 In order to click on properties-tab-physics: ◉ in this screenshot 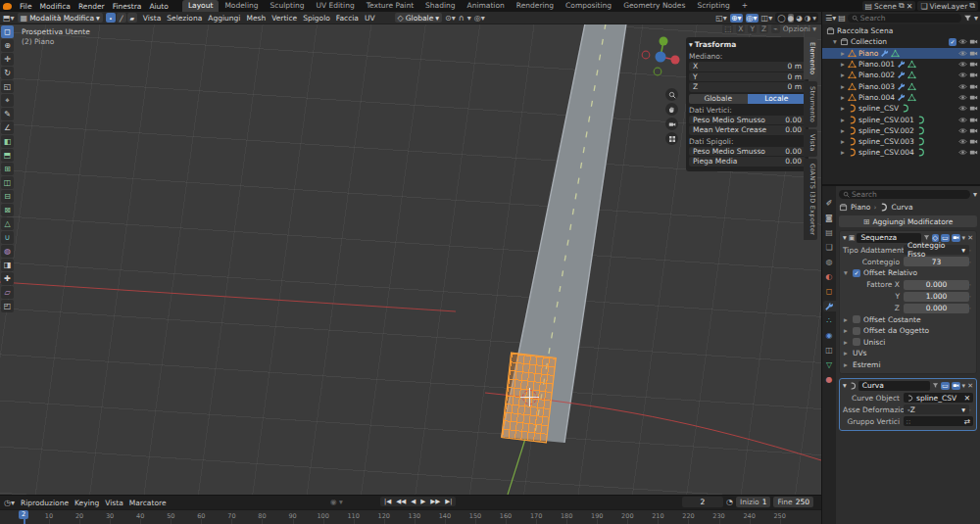, I will do `click(829, 335)`.